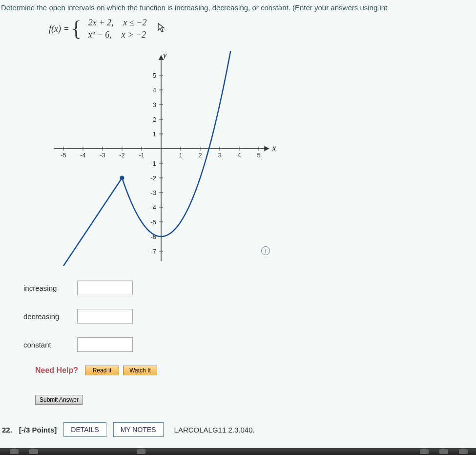 The image size is (476, 455). What do you see at coordinates (105, 345) in the screenshot?
I see `constant-input` at bounding box center [105, 345].